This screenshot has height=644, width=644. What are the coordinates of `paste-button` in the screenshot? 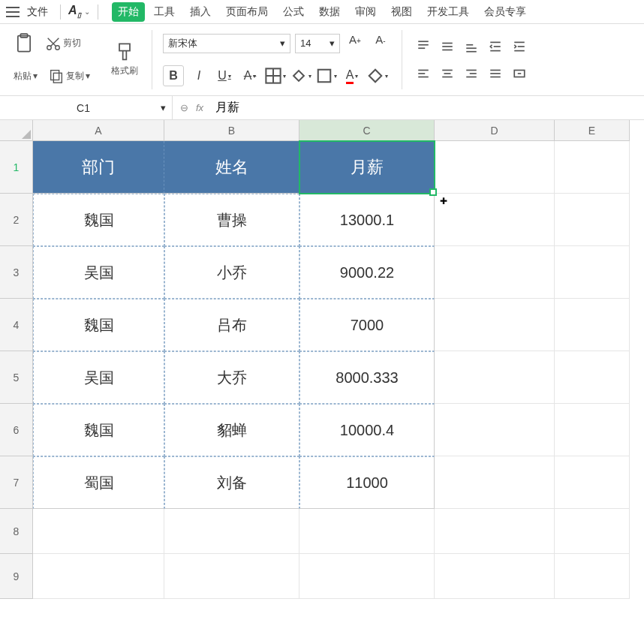 It's located at (24, 44).